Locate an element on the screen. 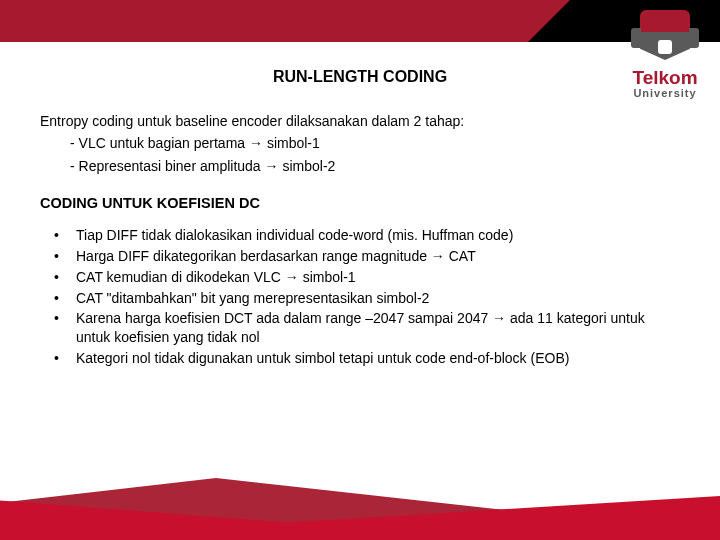  brand-logo: Telkom University is located at coordinates (665, 54).